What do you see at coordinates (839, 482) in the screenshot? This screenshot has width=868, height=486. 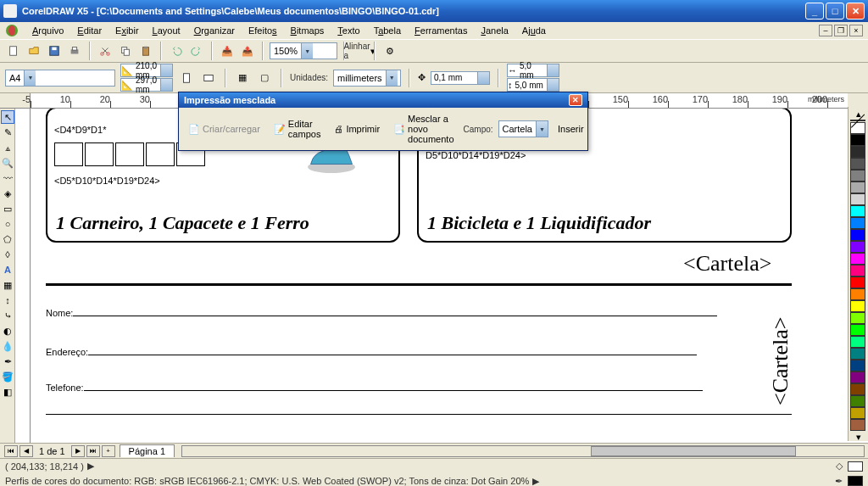 I see `outline-indicator-icon: ✒` at bounding box center [839, 482].